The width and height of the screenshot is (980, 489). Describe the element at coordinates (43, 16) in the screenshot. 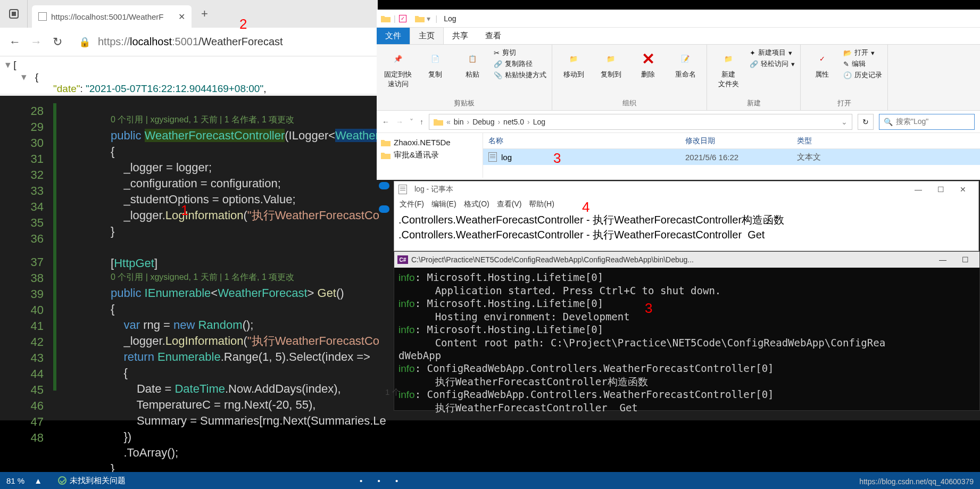

I see `page-icon` at that location.